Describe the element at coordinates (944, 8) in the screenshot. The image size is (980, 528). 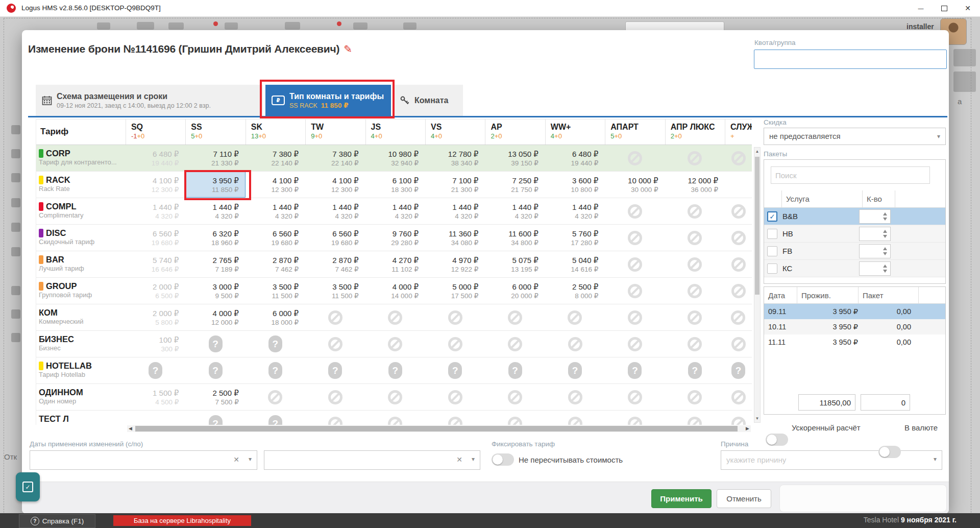
I see `maximize-button` at that location.